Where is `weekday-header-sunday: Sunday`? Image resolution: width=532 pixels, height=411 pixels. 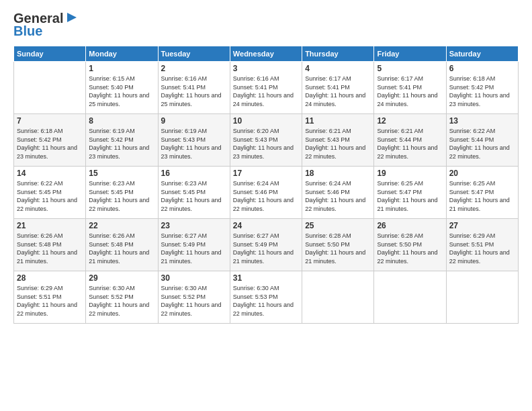
weekday-header-sunday: Sunday is located at coordinates (50, 54).